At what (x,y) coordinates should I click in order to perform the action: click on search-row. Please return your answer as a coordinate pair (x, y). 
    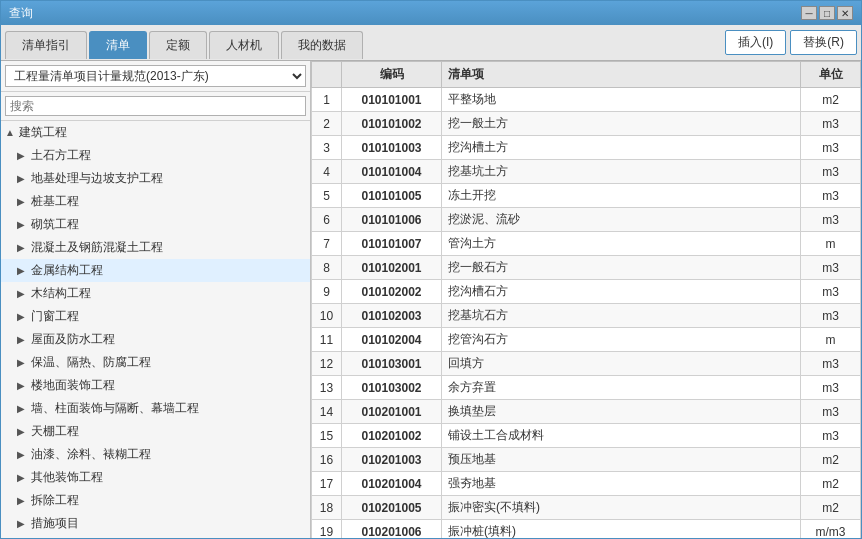
    Looking at the image, I should click on (156, 106).